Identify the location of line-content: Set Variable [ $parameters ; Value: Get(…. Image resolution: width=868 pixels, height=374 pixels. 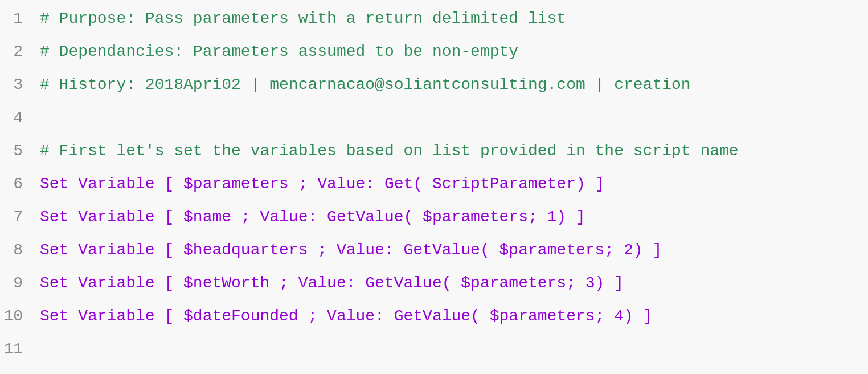
(451, 184).